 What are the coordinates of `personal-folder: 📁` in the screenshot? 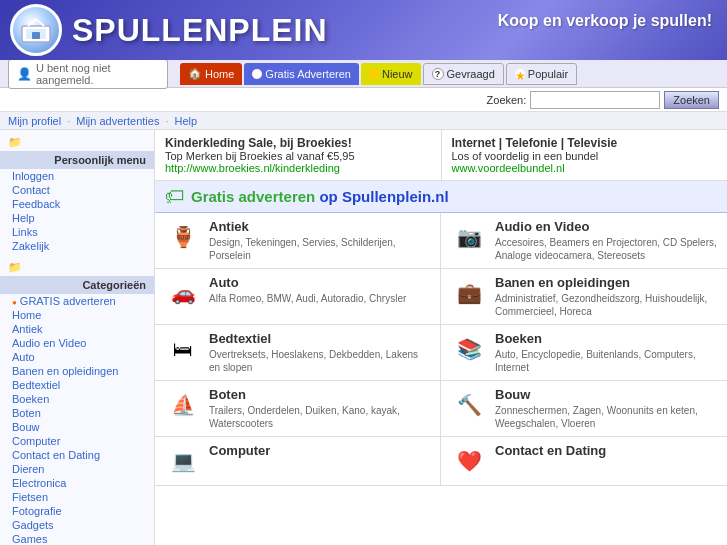 It's located at (77, 142).